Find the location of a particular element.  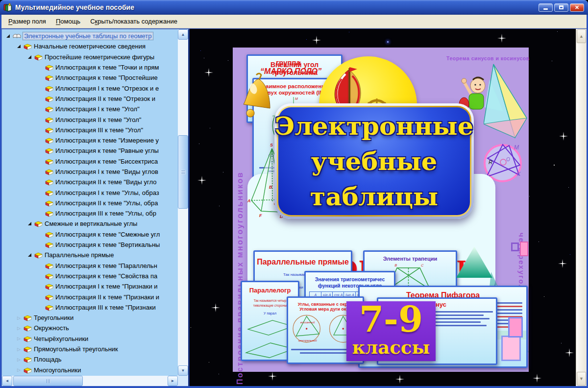

tree-item-label: Иллюстрация к теме "Равные углы is located at coordinates (107, 151).